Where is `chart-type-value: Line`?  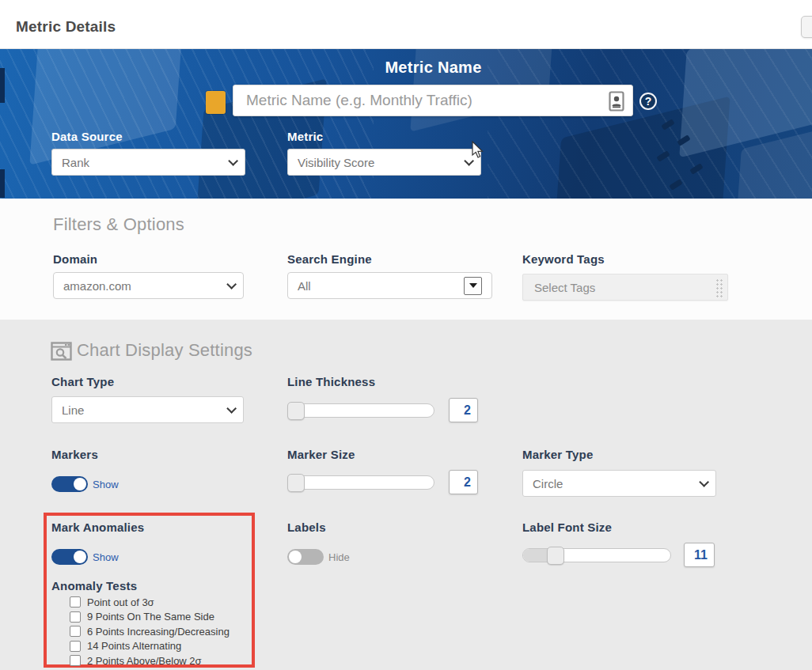 chart-type-value: Line is located at coordinates (73, 410).